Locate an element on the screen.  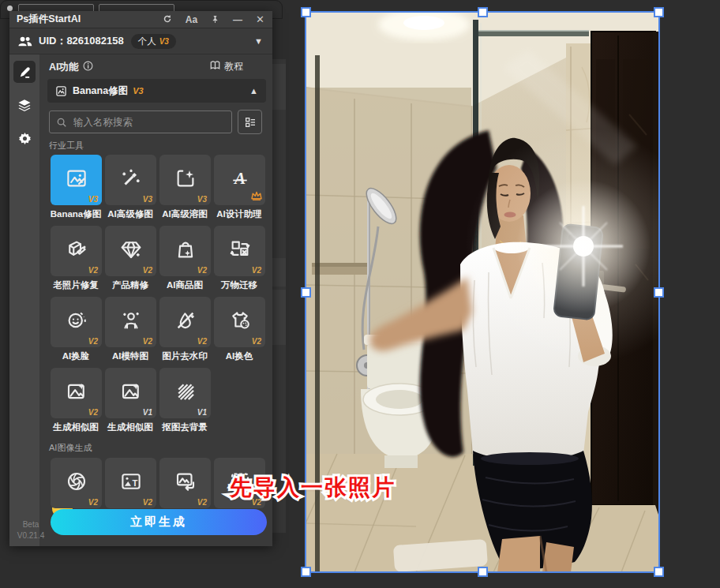
banana-section-header: Banana修图 V3 ▲ is located at coordinates (156, 91).